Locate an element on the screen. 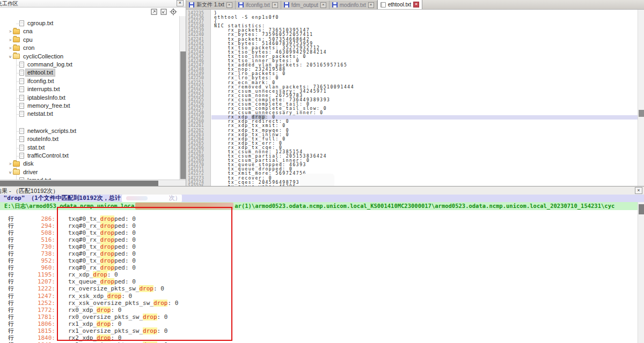 This screenshot has height=343, width=644. results-summary-line: 索 "drop" （1个文件中匹配到10192次，总计次） is located at coordinates (322, 198).